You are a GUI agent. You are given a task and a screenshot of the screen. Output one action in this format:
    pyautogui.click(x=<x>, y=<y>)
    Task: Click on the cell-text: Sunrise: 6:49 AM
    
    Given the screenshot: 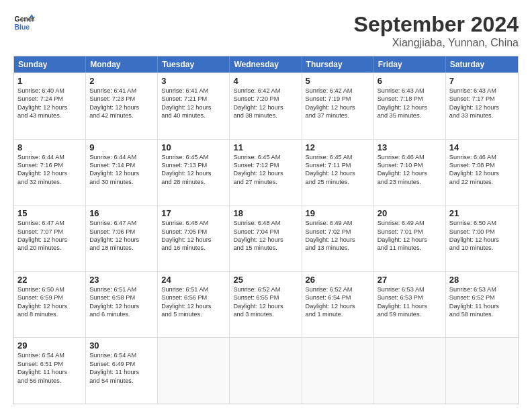 What is the action you would take?
    pyautogui.click(x=410, y=223)
    